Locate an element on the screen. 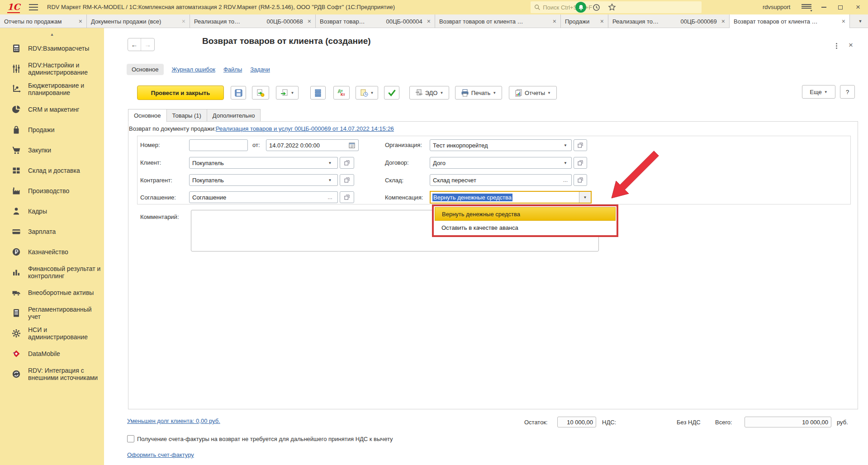 The width and height of the screenshot is (868, 465). print-button: Печать ▼ is located at coordinates (479, 93).